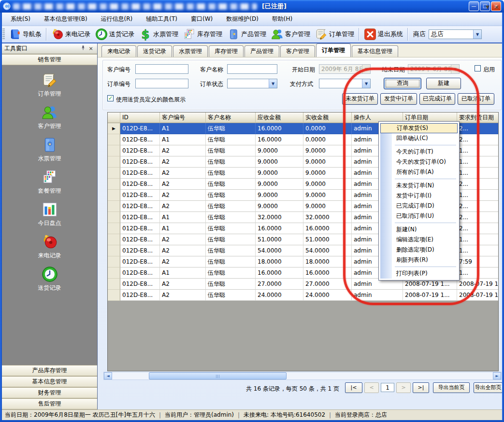  What do you see at coordinates (252, 69) in the screenshot?
I see `customer-name-input` at bounding box center [252, 69].